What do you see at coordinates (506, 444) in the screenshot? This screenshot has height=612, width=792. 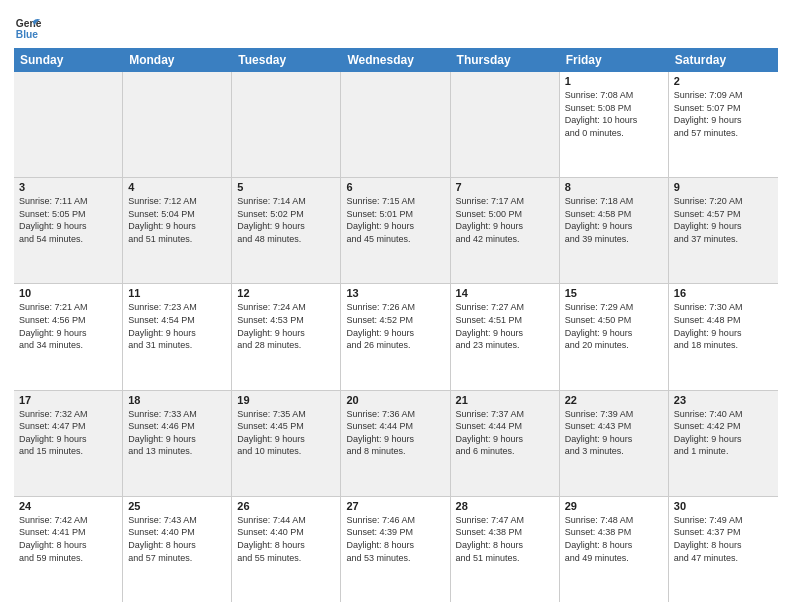 I see `day-cell-21: 21Sunrise: 7:37 AM Sunset: 4:44 PM Dayli…` at bounding box center [506, 444].